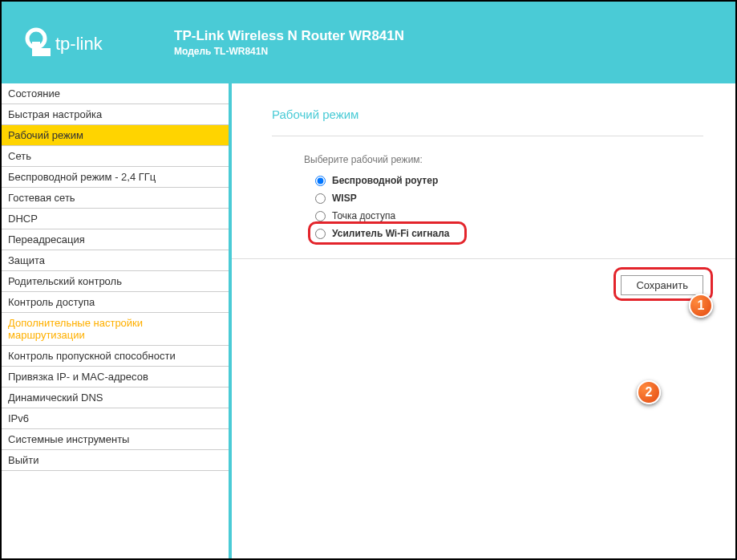  Describe the element at coordinates (488, 286) in the screenshot. I see `button-area: Сохранить` at that location.